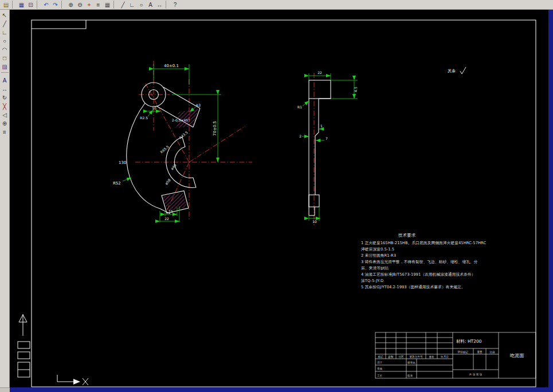  What do you see at coordinates (5, 49) in the screenshot?
I see `arc-tool-icon: ◠` at bounding box center [5, 49].